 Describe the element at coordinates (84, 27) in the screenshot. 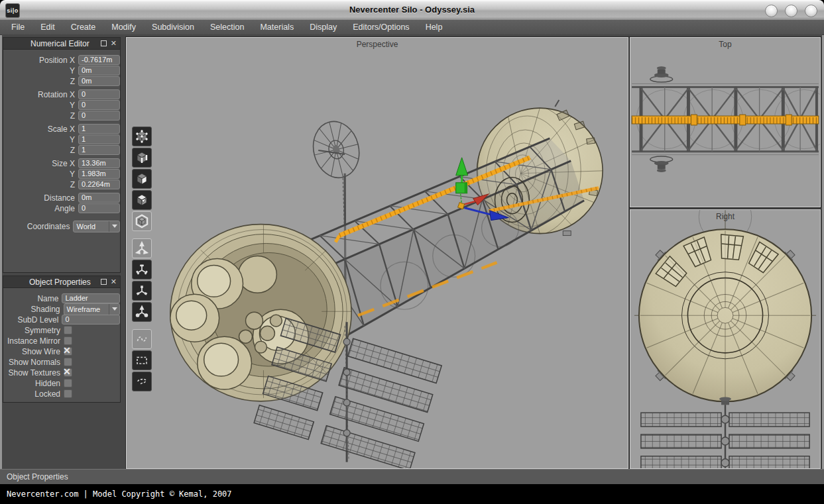

I see `menu-create: Create` at that location.